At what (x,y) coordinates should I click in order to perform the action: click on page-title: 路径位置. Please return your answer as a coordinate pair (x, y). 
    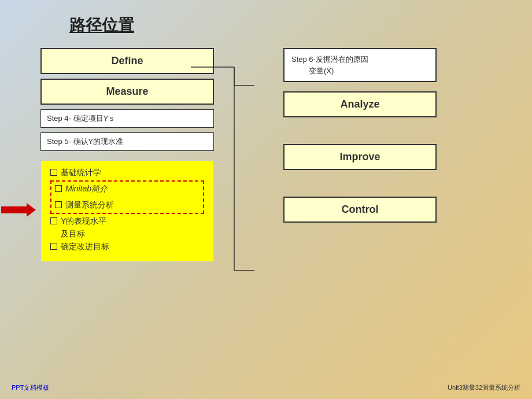
    Looking at the image, I should click on (295, 25).